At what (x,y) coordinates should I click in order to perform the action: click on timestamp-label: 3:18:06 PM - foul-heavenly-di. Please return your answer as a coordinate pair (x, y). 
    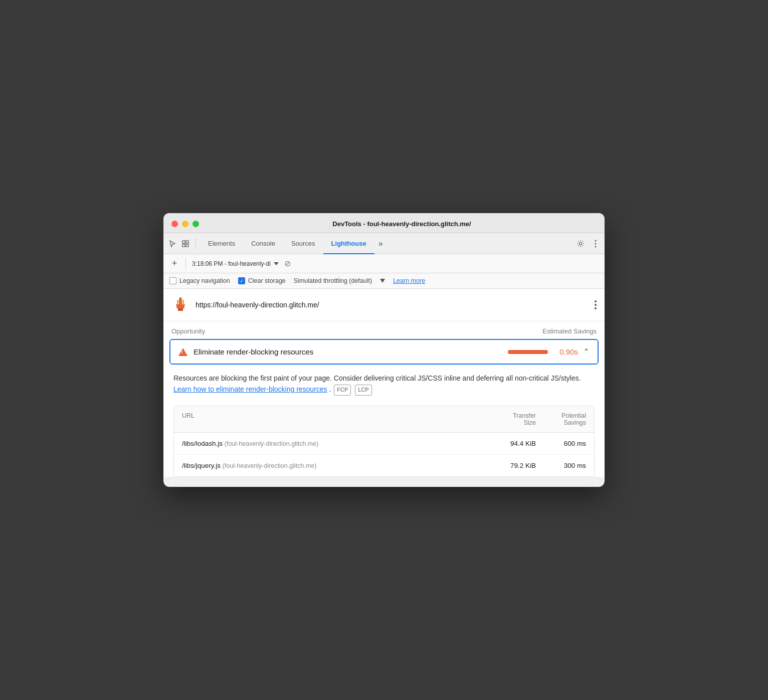
    Looking at the image, I should click on (232, 264).